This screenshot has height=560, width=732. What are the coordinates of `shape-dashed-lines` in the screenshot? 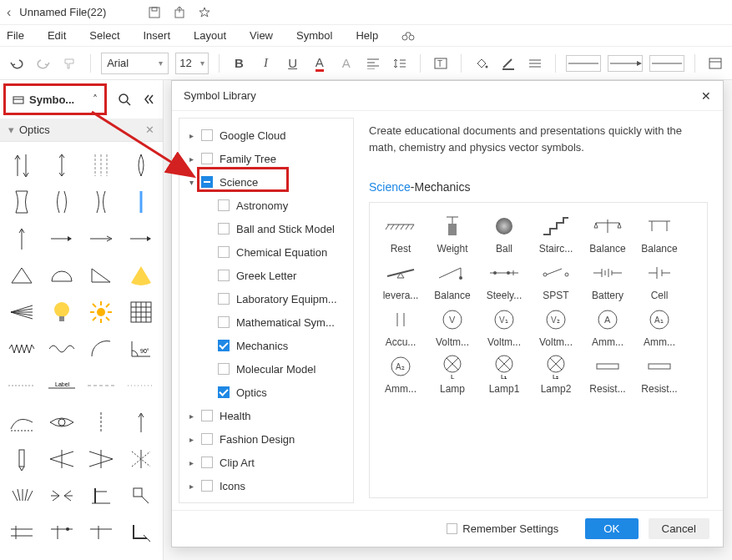 It's located at (101, 165).